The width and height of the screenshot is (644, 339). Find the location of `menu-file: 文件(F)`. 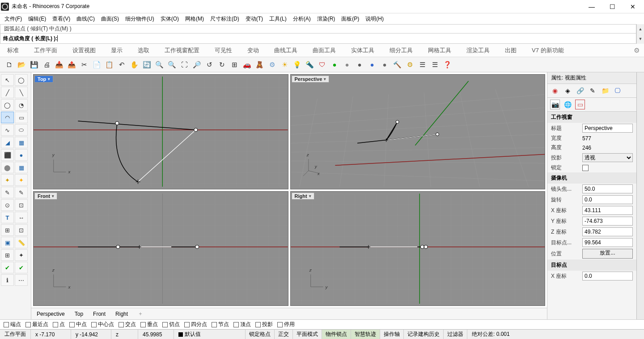

menu-file: 文件(F) is located at coordinates (13, 19).